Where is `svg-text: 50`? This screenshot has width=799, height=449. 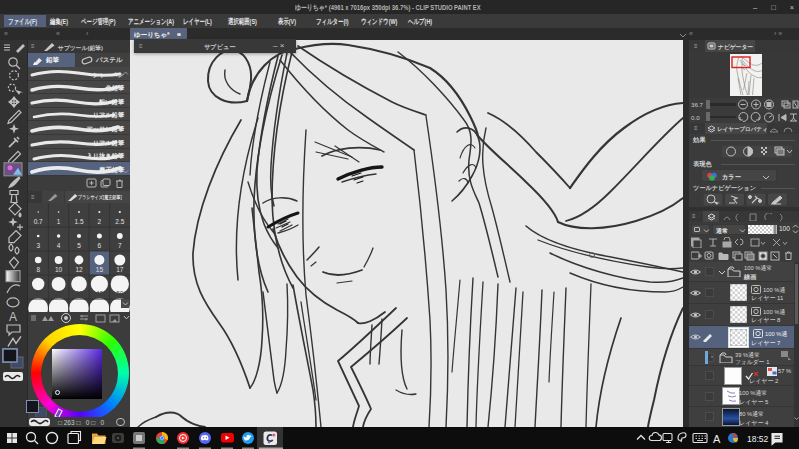 svg-text: 50 is located at coordinates (120, 294).